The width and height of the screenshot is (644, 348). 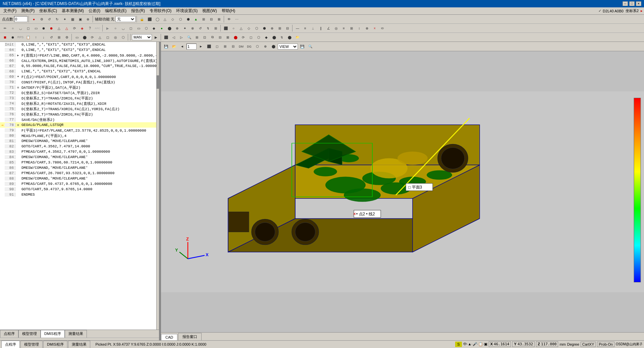 I want to click on tb-btn-3: ↺, so click(x=49, y=19).